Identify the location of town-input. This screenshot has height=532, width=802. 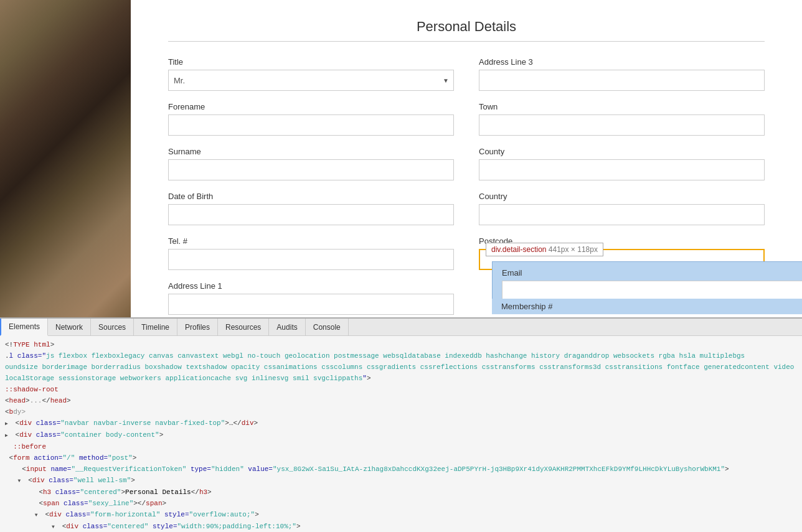
(621, 125).